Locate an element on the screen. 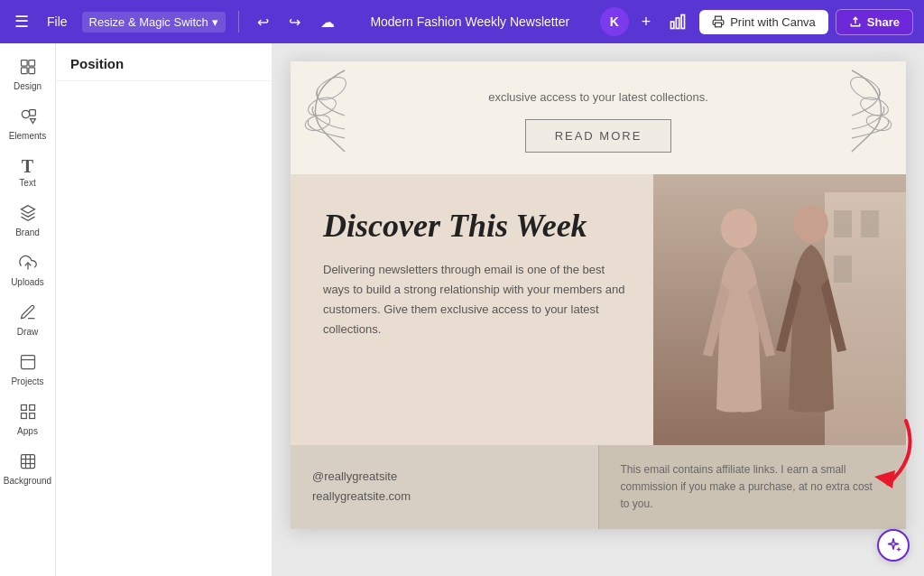 This screenshot has width=924, height=576. contact-handle: @reallygreatsite is located at coordinates (355, 477).